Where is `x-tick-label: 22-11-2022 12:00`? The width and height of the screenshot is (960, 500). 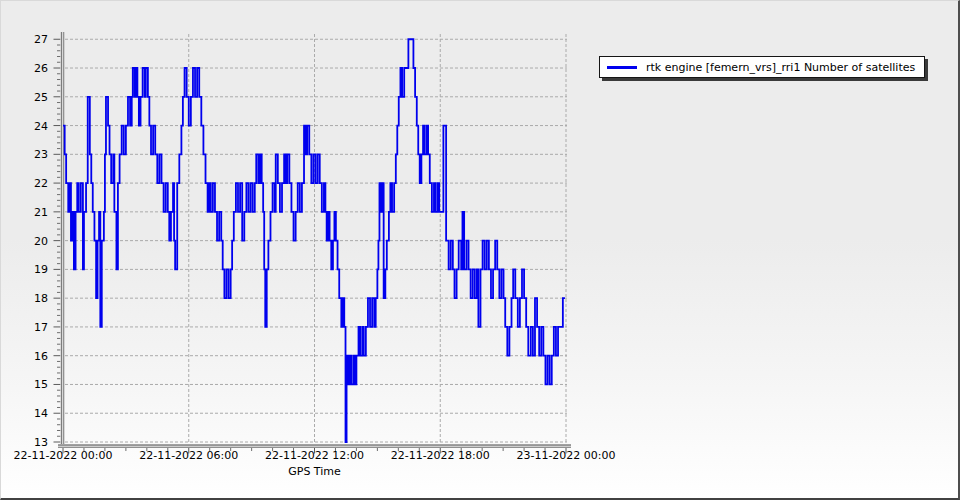
x-tick-label: 22-11-2022 12:00 is located at coordinates (314, 456).